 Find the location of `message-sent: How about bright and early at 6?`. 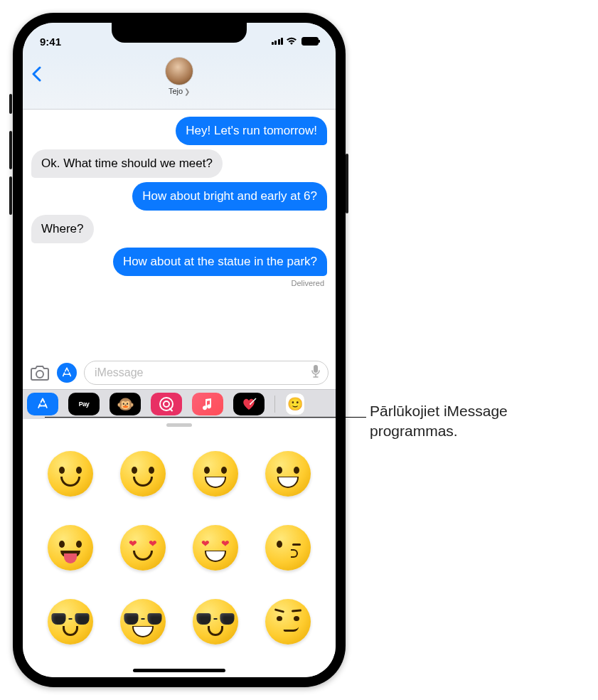

message-sent: How about bright and early at 6? is located at coordinates (230, 196).